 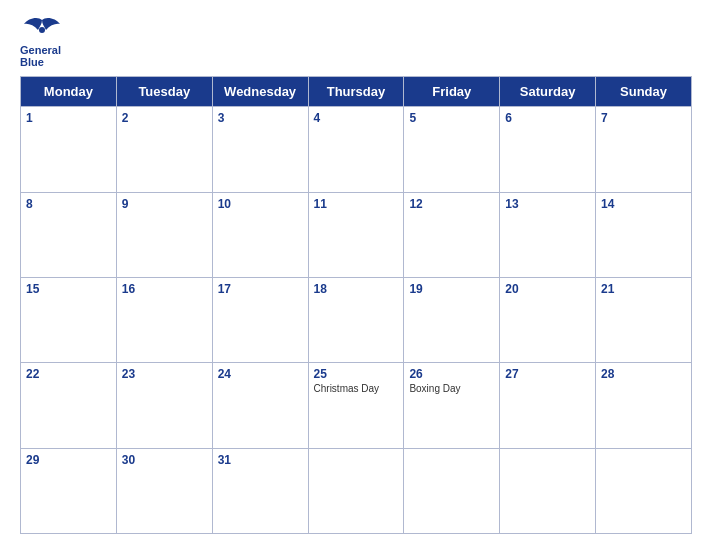 I want to click on date-number: 29, so click(x=68, y=460).